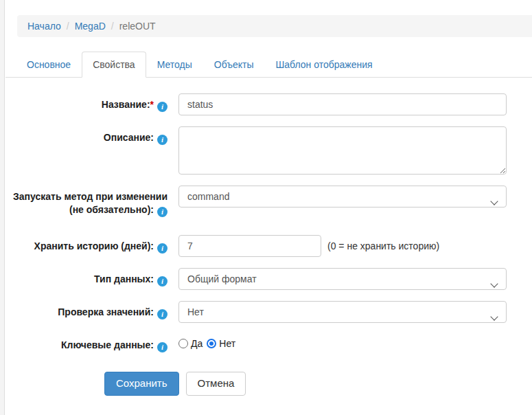 Image resolution: width=532 pixels, height=415 pixels. I want to click on radio-unchecked-icon, so click(183, 344).